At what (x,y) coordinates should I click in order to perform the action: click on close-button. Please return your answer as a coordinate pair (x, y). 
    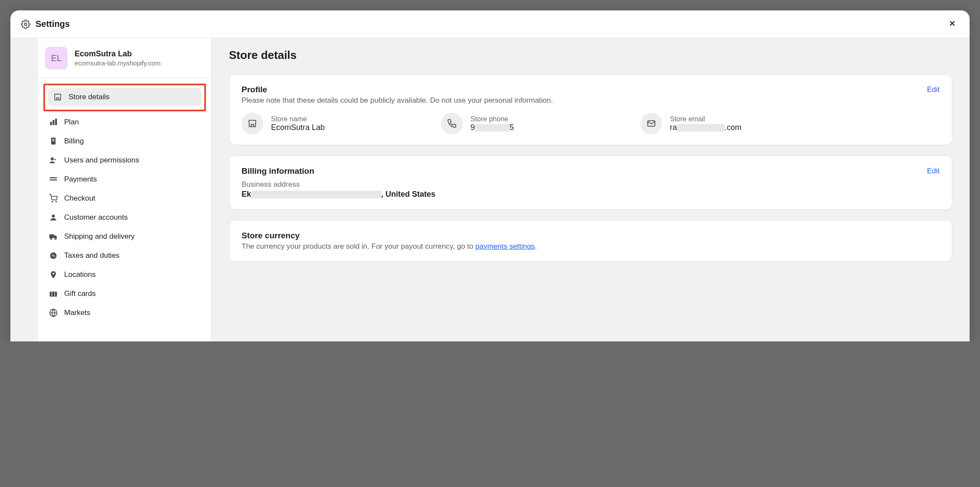
    Looking at the image, I should click on (952, 24).